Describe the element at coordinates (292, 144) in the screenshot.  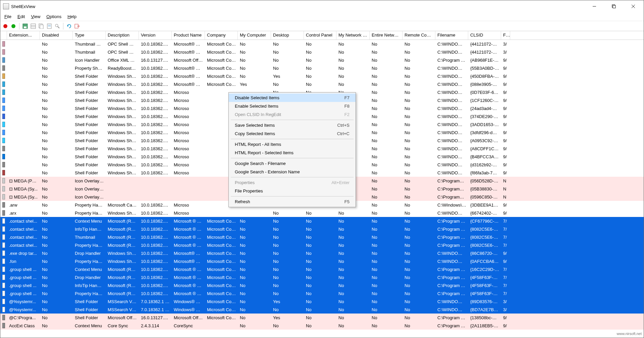
I see `context-item: HTML Report - All Items` at that location.